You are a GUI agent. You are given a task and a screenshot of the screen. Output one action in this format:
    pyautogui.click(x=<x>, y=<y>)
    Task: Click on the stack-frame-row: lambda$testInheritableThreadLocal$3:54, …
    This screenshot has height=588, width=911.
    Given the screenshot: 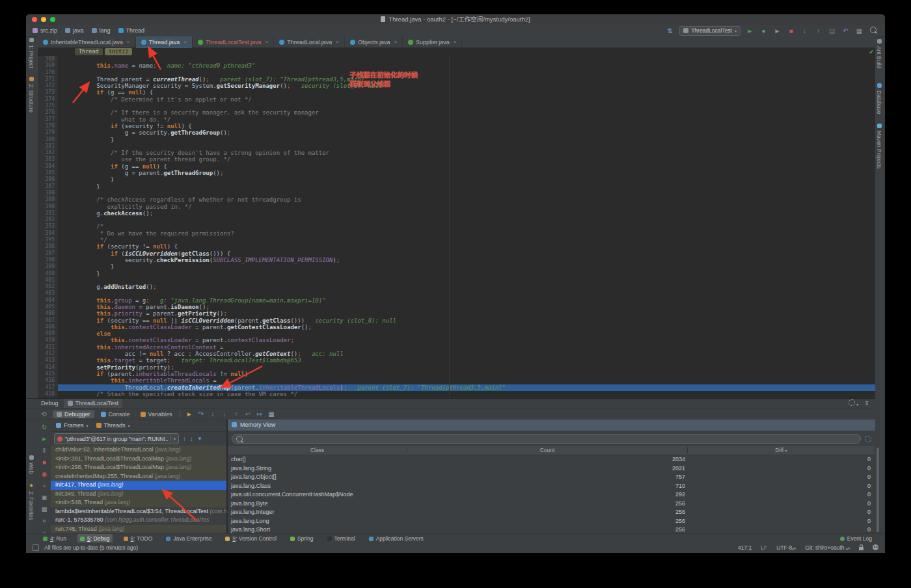 What is the action you would take?
    pyautogui.click(x=139, y=512)
    